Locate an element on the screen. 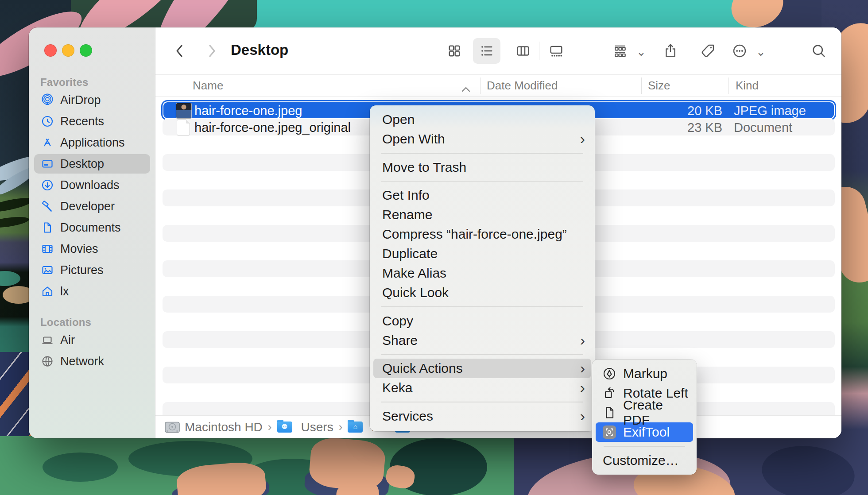 The image size is (868, 495). sidebar-item-downloads: Downloads is located at coordinates (92, 185).